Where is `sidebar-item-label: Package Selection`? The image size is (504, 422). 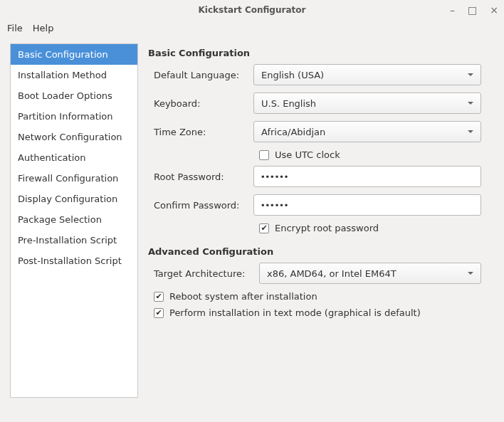 sidebar-item-label: Package Selection is located at coordinates (60, 219).